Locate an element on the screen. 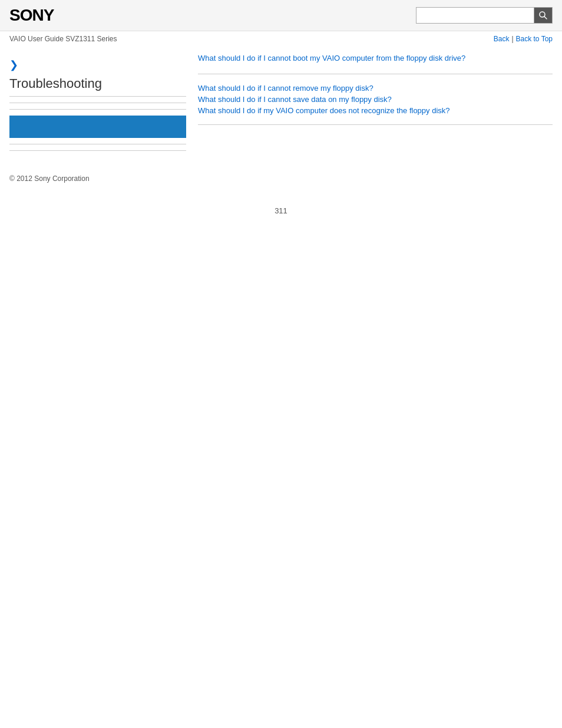 This screenshot has height=728, width=562. copyright-text: © 2012 Sony Corporation is located at coordinates (49, 179).